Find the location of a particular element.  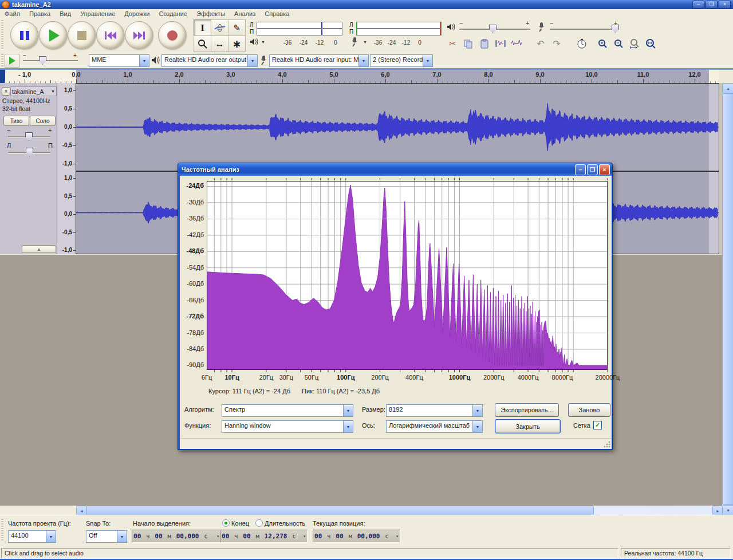

vertical-scrollbar: ▲ ▼ is located at coordinates (727, 299).